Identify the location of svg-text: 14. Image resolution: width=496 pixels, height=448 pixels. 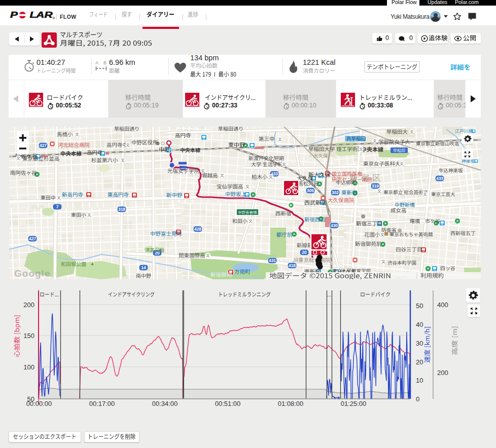
(144, 268).